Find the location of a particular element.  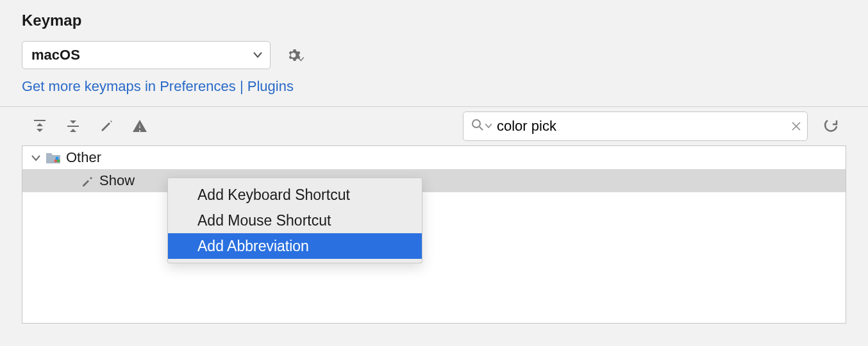

color-picker-icon is located at coordinates (87, 181).